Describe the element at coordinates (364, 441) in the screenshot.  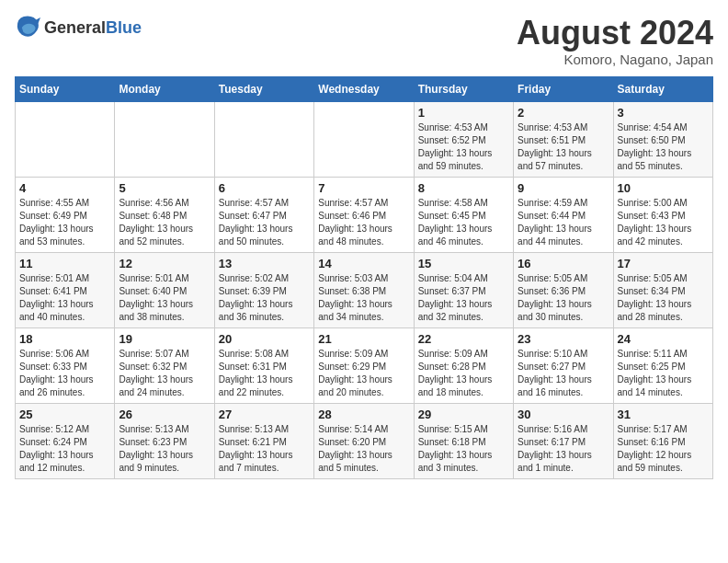
I see `week-row-5: 25Sunrise: 5:12 AM Sunset: 6:24 PM Dayli…` at that location.